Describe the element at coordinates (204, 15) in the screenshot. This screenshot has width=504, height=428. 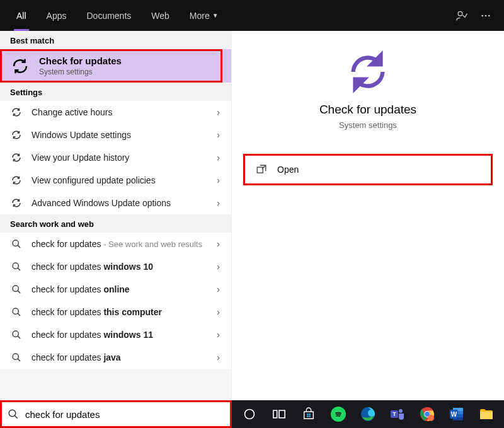
I see `tab-more: More▼` at that location.